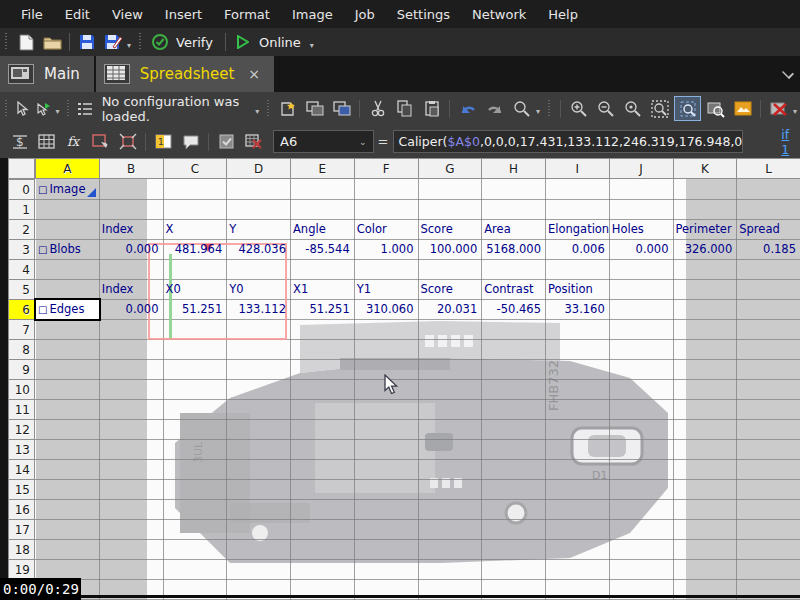  I want to click on cell-D6: 133.112, so click(258, 309).